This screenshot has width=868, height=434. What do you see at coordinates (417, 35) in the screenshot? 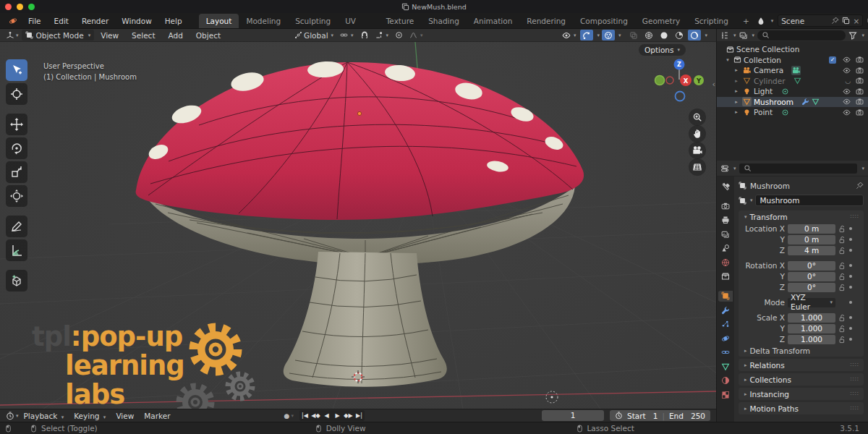
I see `falloff-selector: ▾` at bounding box center [417, 35].